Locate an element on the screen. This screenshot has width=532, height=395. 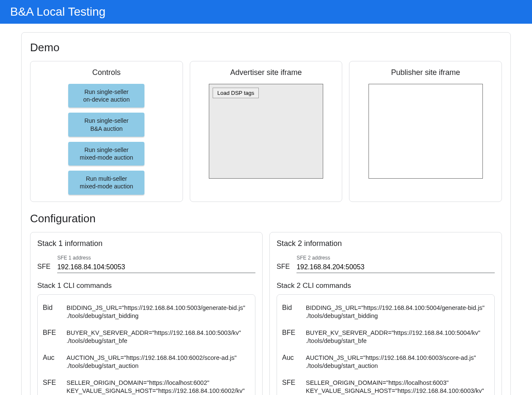
demo-title: Demo is located at coordinates (266, 47).